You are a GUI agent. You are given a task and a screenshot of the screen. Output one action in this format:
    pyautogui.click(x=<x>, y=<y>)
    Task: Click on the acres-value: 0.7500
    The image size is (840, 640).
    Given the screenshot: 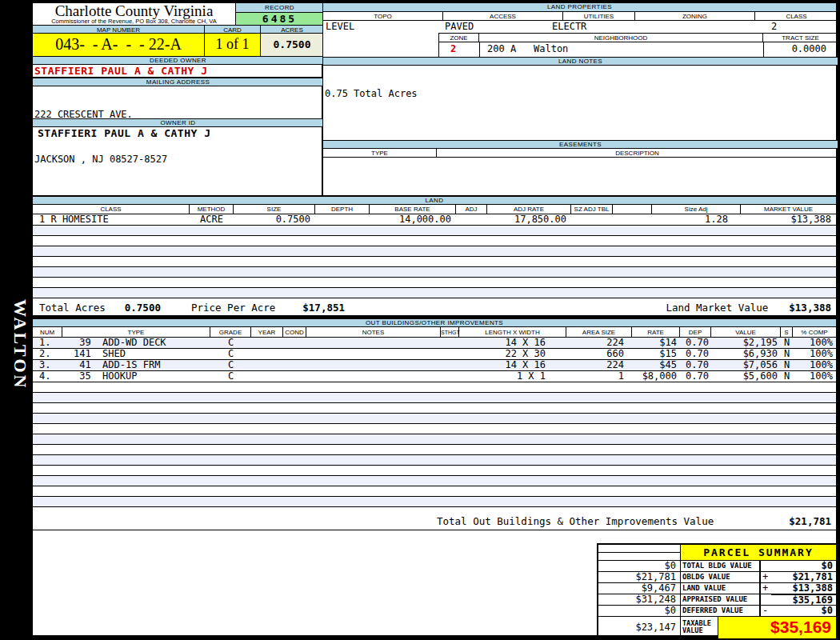 What is the action you would take?
    pyautogui.click(x=292, y=45)
    